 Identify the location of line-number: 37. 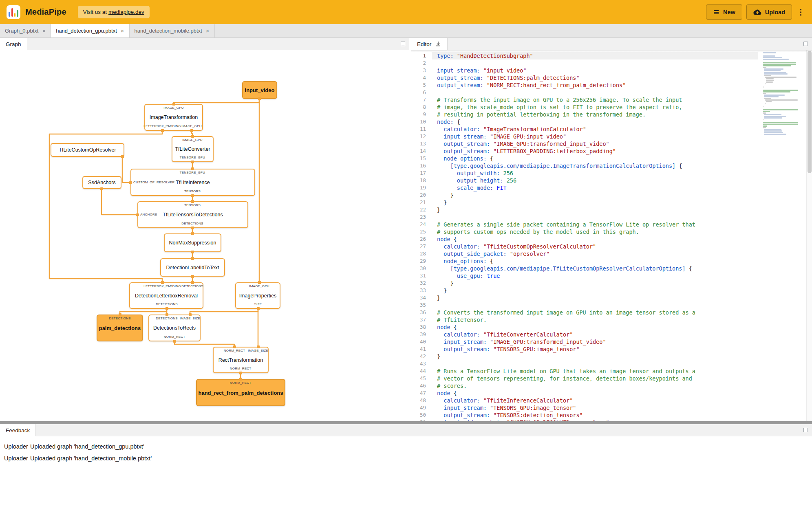
(421, 320).